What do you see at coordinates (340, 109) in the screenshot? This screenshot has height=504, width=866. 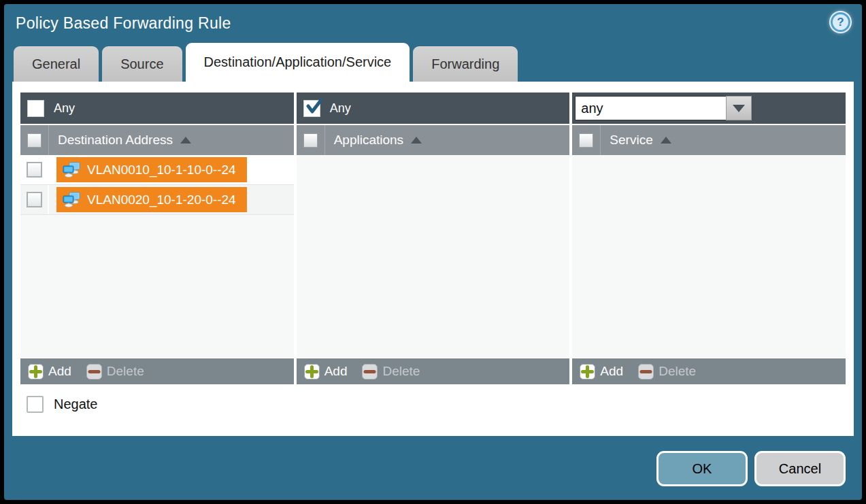 I see `applications-any-label: Any` at bounding box center [340, 109].